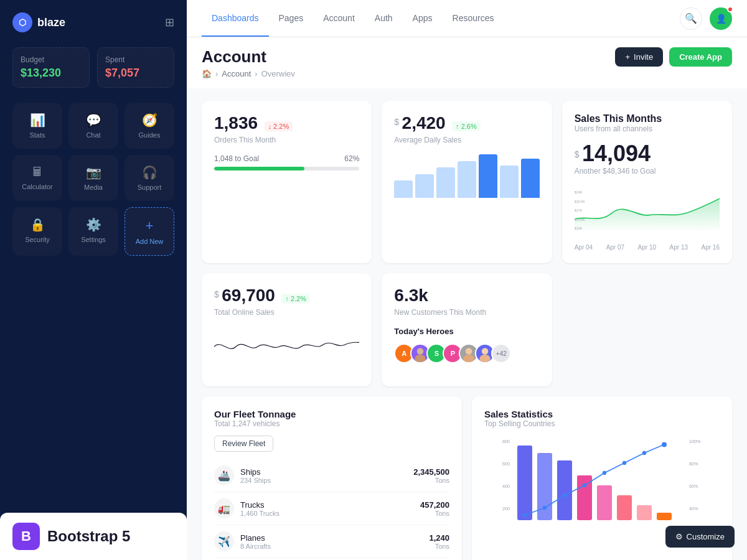 The width and height of the screenshot is (747, 560). What do you see at coordinates (423, 19) in the screenshot?
I see `nav-apps: Apps` at bounding box center [423, 19].